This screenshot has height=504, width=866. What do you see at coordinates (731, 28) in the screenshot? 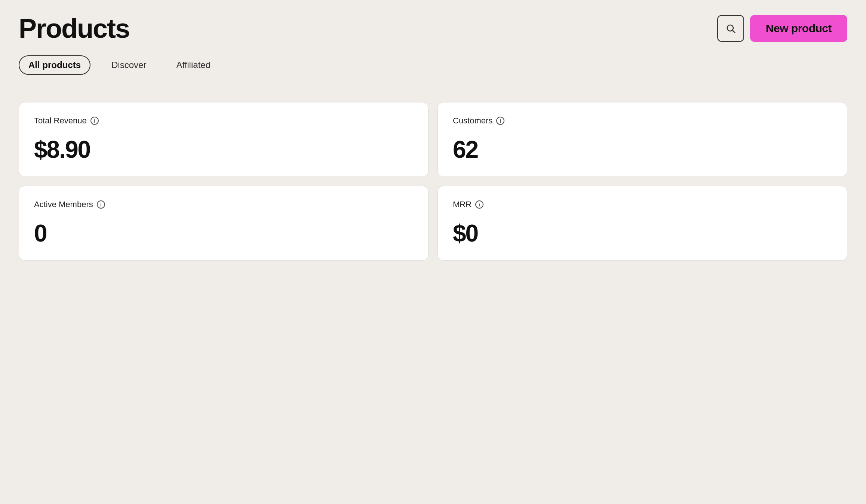
I see `search-icon` at bounding box center [731, 28].